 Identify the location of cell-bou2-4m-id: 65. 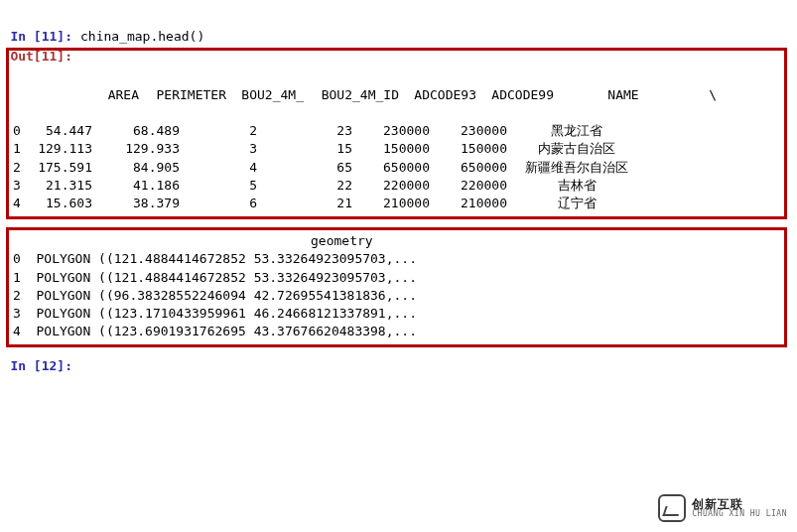
(305, 168).